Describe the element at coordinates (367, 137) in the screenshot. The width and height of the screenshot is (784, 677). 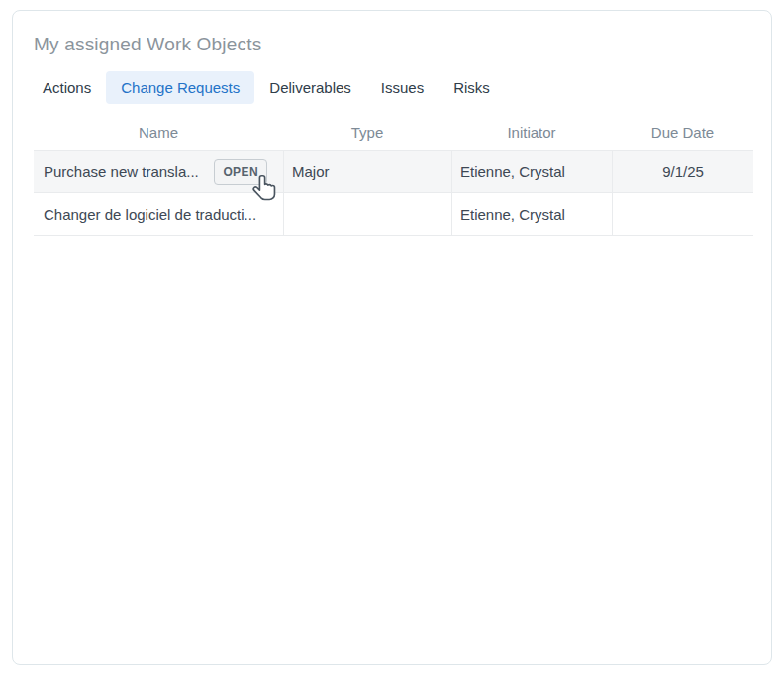
I see `column-header-type: Type` at that location.